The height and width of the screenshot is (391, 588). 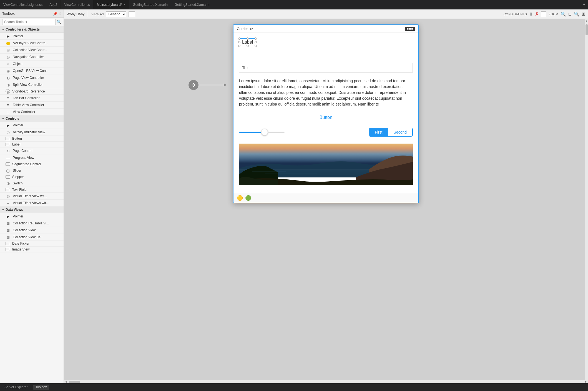 What do you see at coordinates (584, 4) in the screenshot?
I see `tab-dropdown-icon: ▼` at bounding box center [584, 4].